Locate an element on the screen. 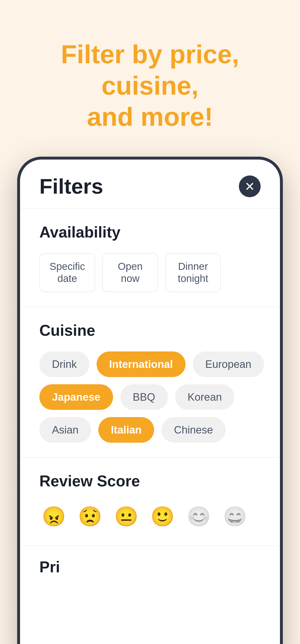 This screenshot has height=644, width=300. filters-header: Filters is located at coordinates (150, 184).